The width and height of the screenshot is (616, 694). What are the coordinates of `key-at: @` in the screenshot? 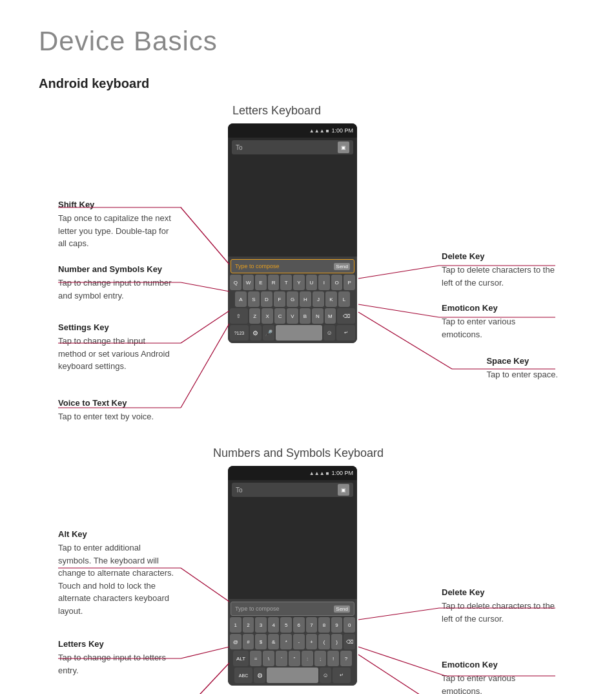 It's located at (236, 642).